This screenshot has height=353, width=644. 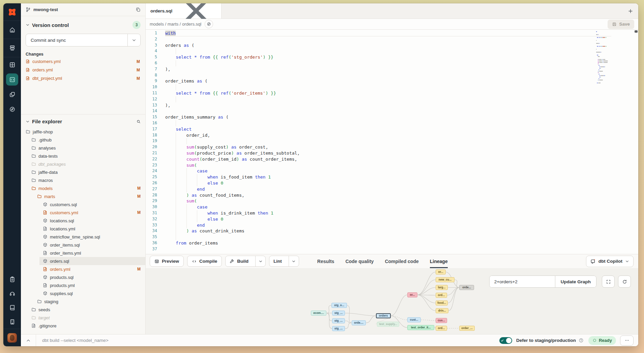 I want to click on code-line: 23 sum(, so click(x=392, y=165).